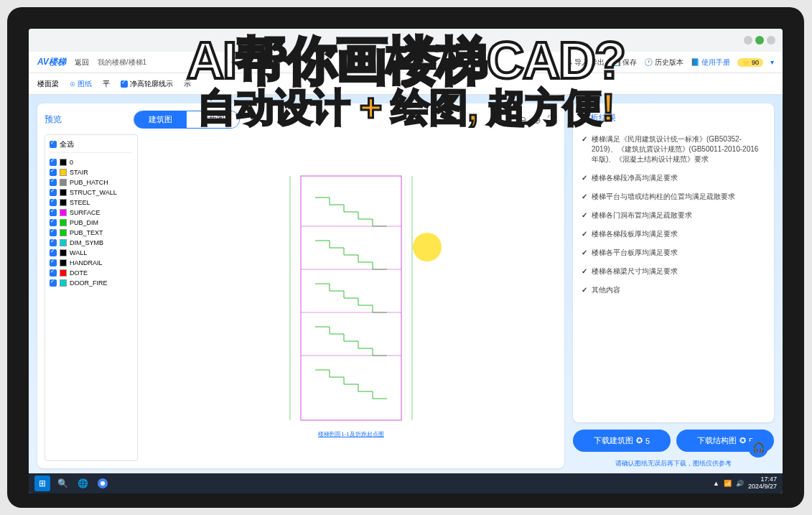  I want to click on layer-item: STAIR, so click(91, 172).